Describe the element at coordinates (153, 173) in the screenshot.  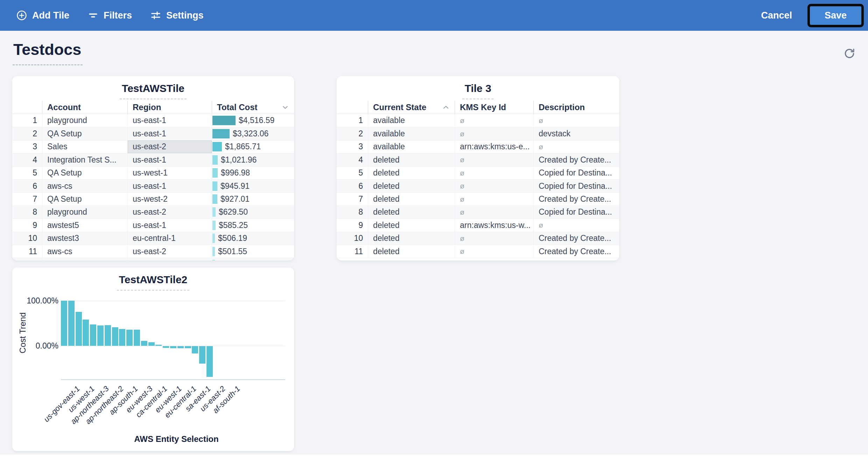
I see `table-row: 5QA Setupus-west-1$996.98` at that location.